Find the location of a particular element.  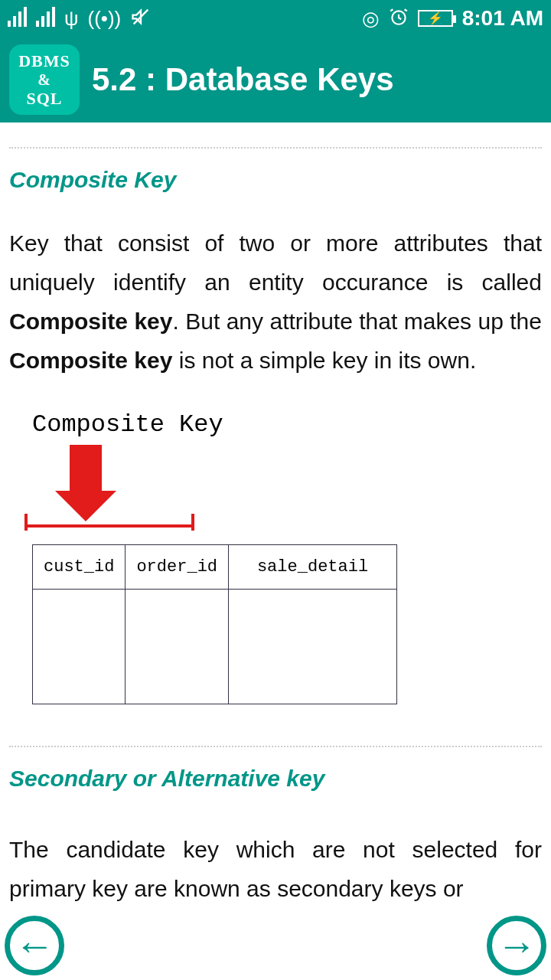

usb-icon: ψ is located at coordinates (72, 18).